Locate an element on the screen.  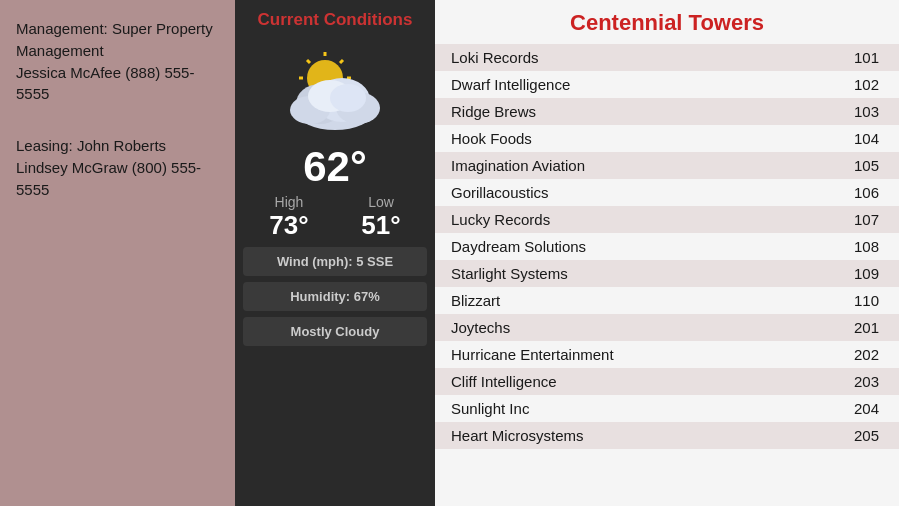
tenant-suite: 104 is located at coordinates (866, 138).